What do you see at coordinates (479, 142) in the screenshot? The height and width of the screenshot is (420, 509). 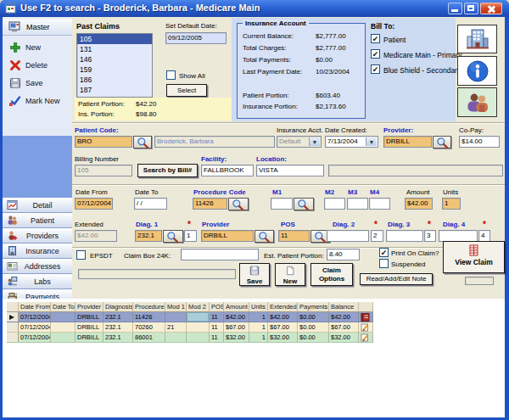 I see `copay-input: $14.00` at bounding box center [479, 142].